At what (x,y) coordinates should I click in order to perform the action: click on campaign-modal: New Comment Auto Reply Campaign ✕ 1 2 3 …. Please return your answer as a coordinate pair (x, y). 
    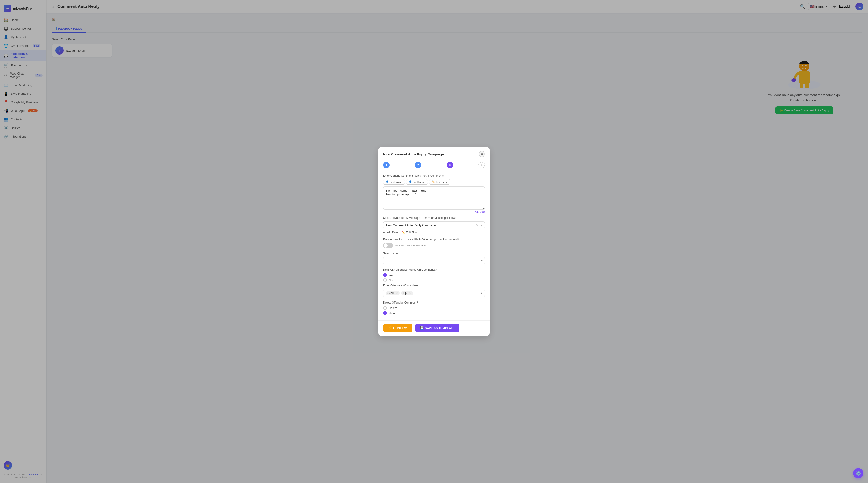
    Looking at the image, I should click on (434, 242).